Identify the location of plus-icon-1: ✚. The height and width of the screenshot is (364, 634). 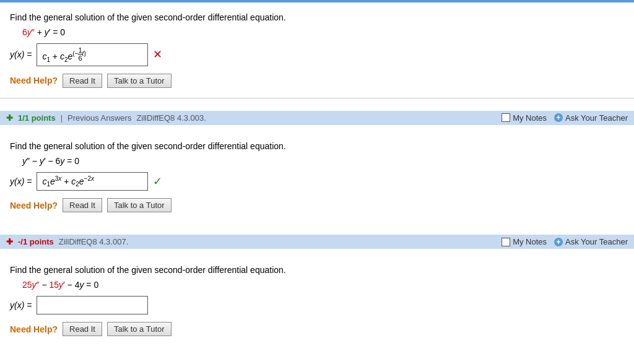
(10, 118).